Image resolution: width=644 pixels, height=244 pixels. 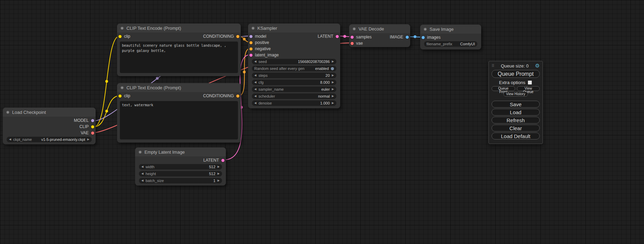 I want to click on node-ksampler: KSampler model LATENT positive negative …, so click(x=294, y=66).